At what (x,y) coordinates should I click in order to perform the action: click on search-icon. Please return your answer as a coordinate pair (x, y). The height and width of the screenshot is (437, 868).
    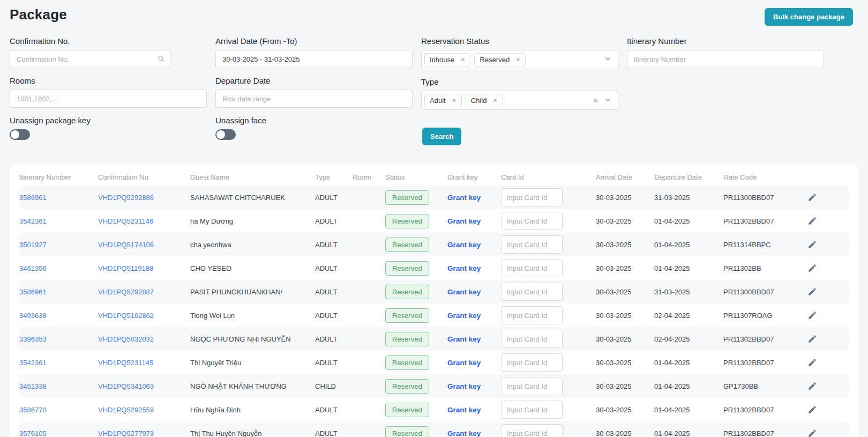
    Looking at the image, I should click on (161, 60).